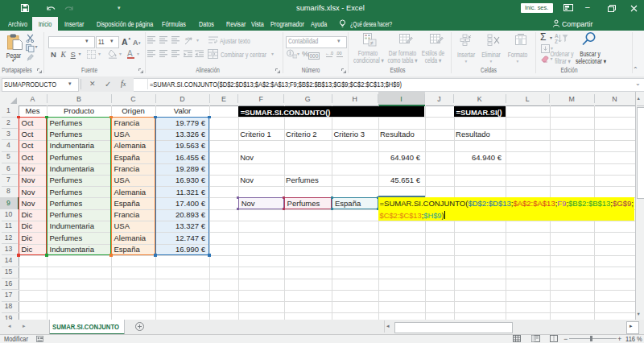 The image size is (644, 343). I want to click on svg-text: A, so click(557, 35).